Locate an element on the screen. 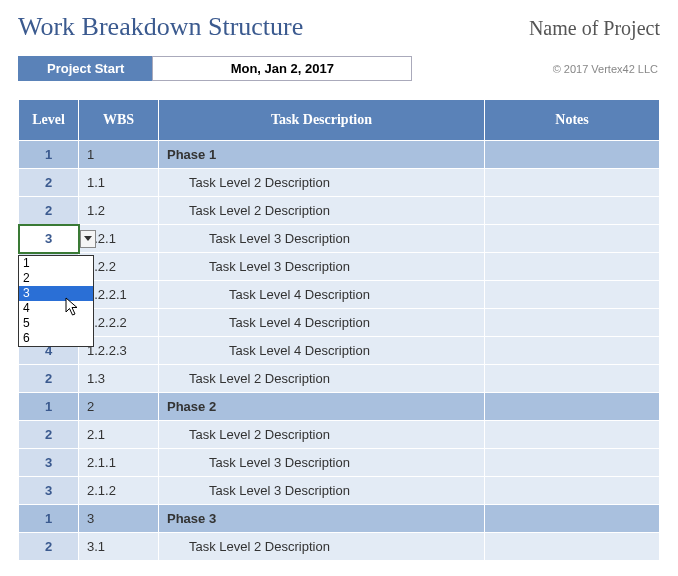 The image size is (678, 576). dropdown-option: 4 is located at coordinates (56, 308).